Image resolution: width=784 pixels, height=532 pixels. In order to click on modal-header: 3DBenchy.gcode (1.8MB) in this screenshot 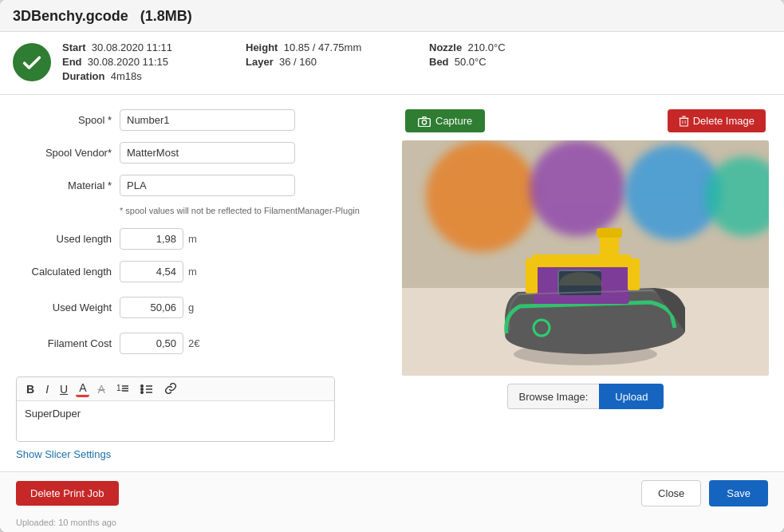, I will do `click(392, 16)`.